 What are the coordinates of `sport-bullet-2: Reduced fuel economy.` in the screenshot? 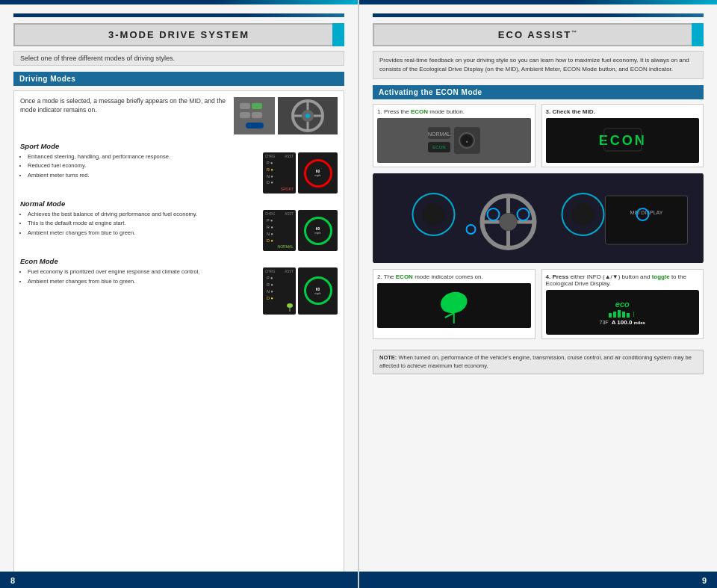 It's located at (142, 166).